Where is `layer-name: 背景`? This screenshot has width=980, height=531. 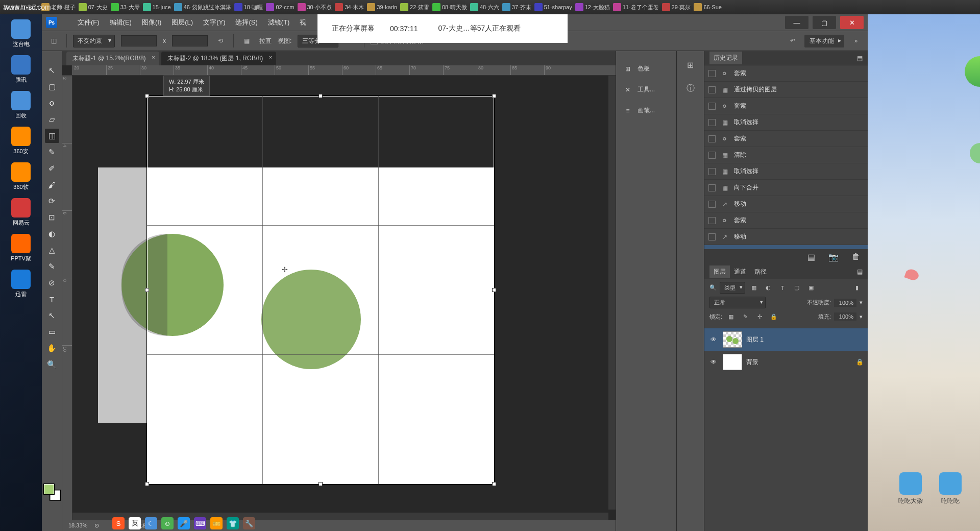 layer-name: 背景 is located at coordinates (752, 363).